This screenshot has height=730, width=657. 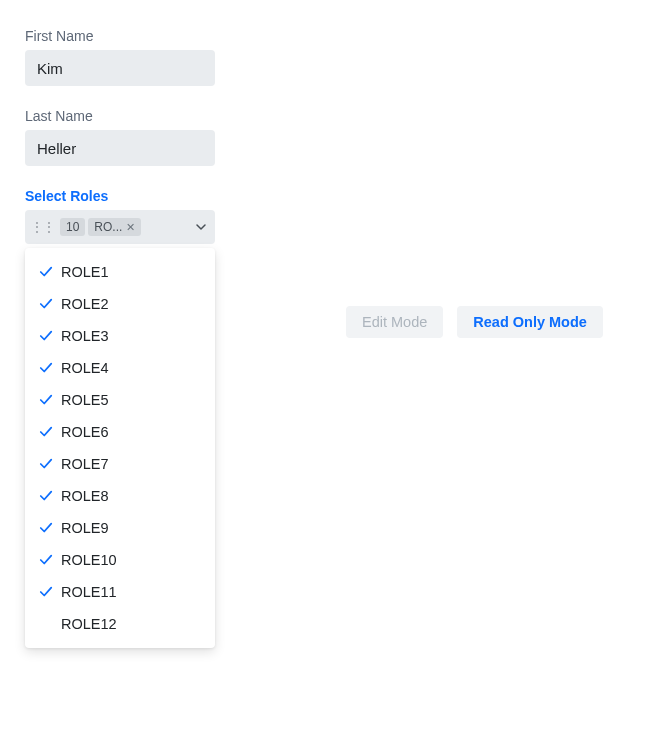 I want to click on last-name-label: Last Name, so click(x=341, y=116).